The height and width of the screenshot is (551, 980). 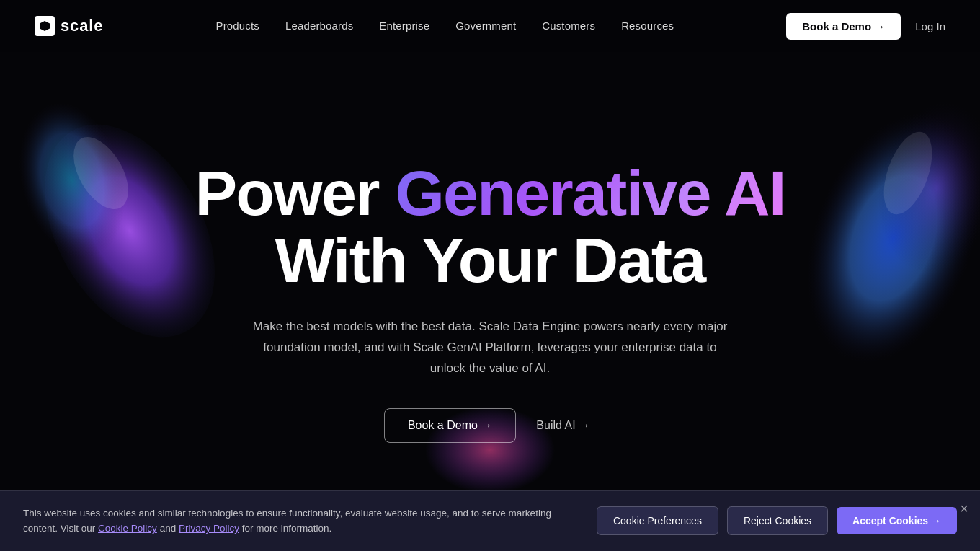 What do you see at coordinates (777, 521) in the screenshot?
I see `cookie-actions: Cookie Preferences Reject Cookies Accept…` at bounding box center [777, 521].